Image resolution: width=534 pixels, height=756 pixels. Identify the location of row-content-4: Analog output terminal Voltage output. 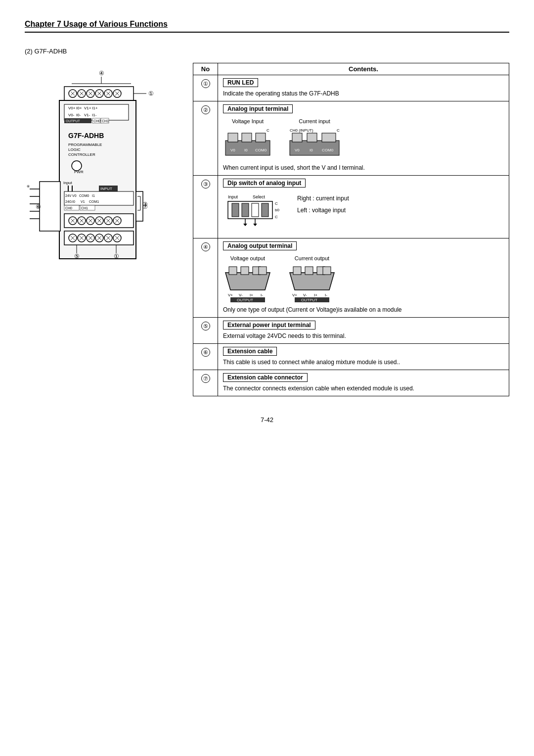
(363, 278).